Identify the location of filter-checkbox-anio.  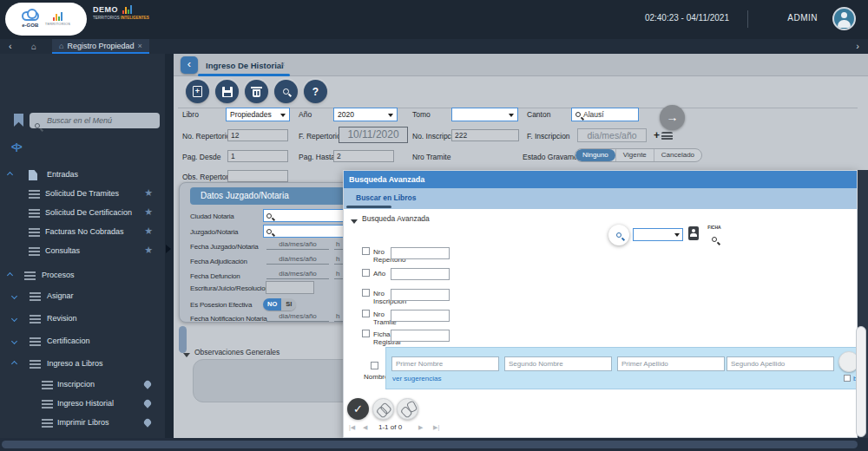
(366, 272).